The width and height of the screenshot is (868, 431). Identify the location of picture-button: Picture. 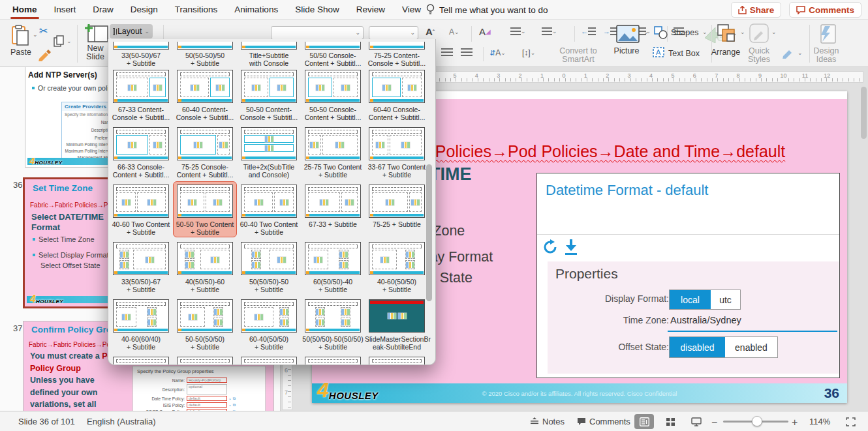
(627, 51).